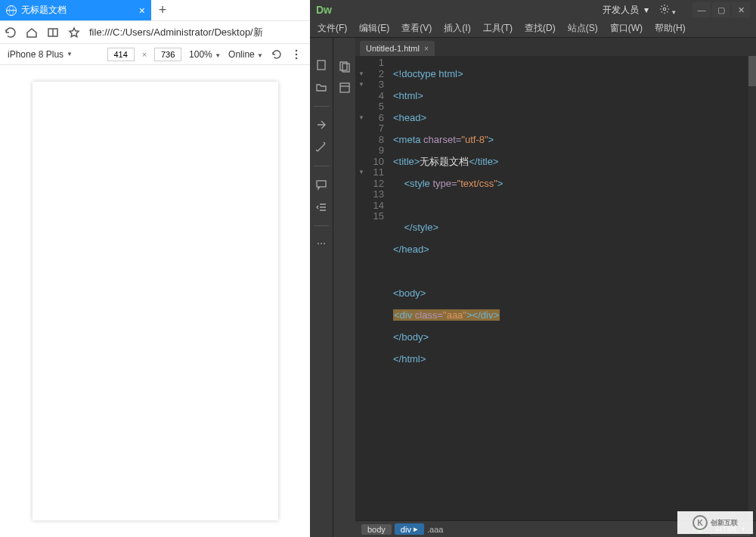 Image resolution: width=756 pixels, height=537 pixels. Describe the element at coordinates (74, 33) in the screenshot. I see `star-icon` at that location.